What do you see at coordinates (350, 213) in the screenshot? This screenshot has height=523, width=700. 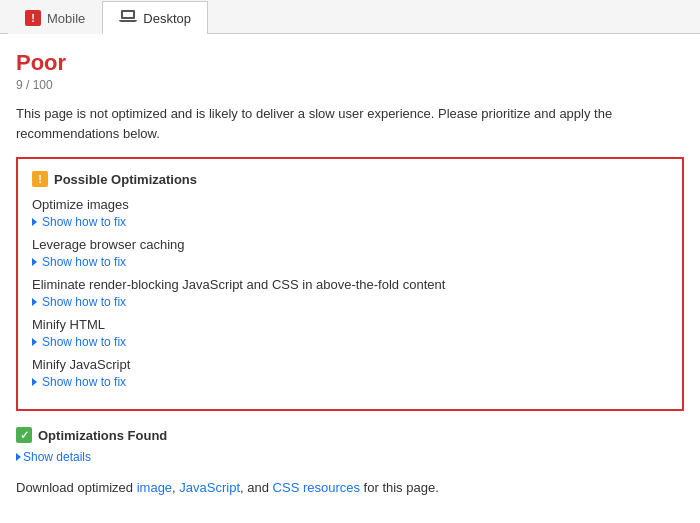 I see `opt-item-1: Optimize images Show how to fix` at bounding box center [350, 213].